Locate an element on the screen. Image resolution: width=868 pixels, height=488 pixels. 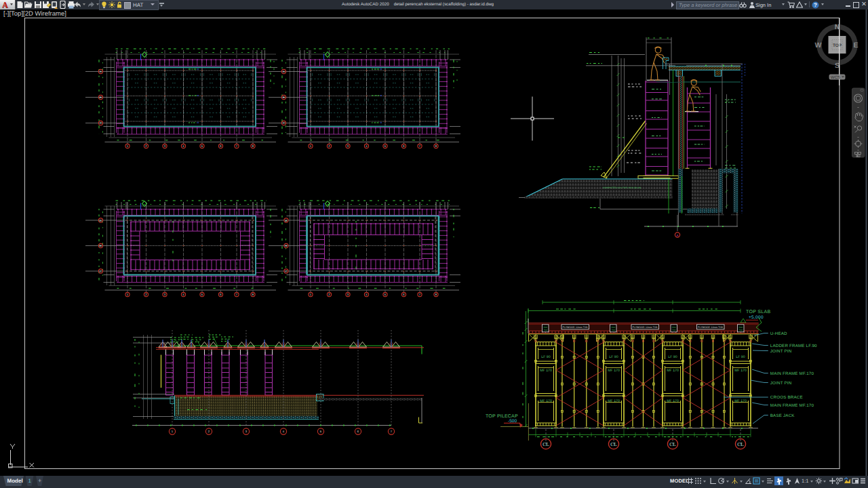
svg-text: TOP PILECAP is located at coordinates (502, 416).